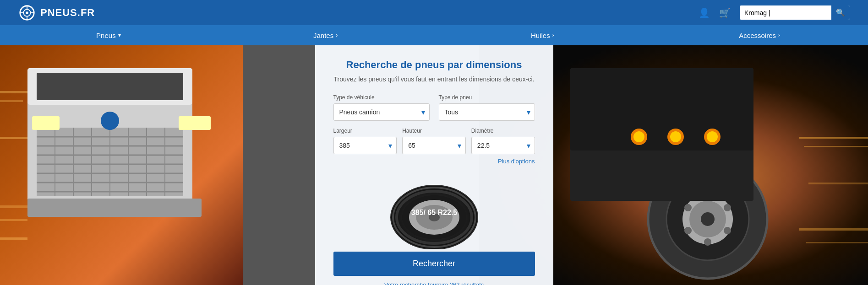 This screenshot has height=285, width=868. I want to click on form-row-type: Type de véhicule Pneus camion Pneus voit…, so click(434, 108).